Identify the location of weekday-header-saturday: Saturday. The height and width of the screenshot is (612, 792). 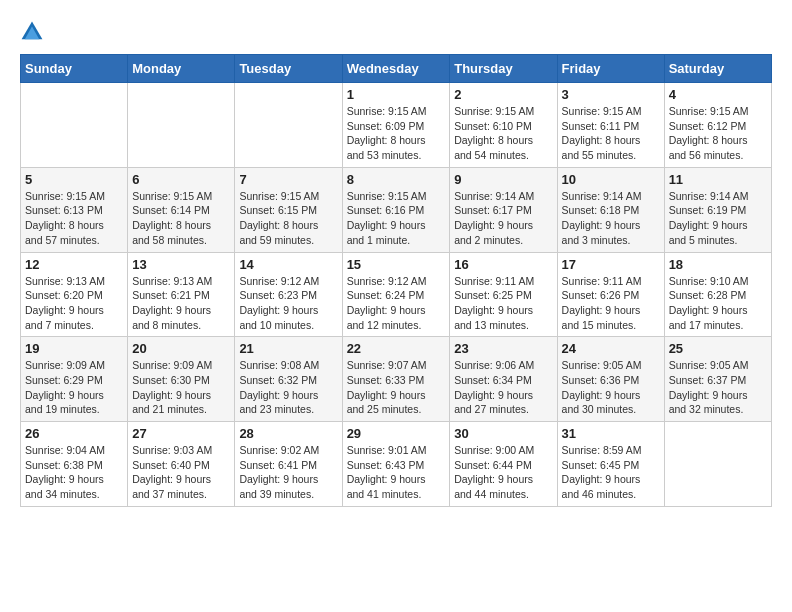
(718, 69).